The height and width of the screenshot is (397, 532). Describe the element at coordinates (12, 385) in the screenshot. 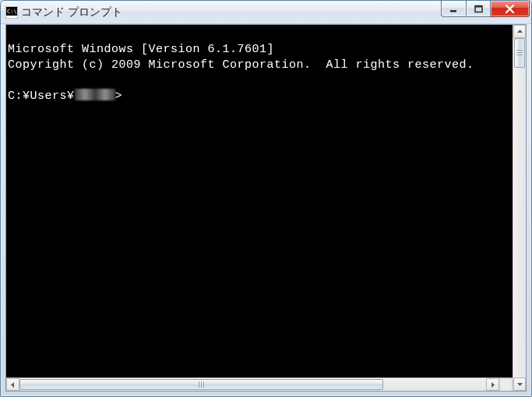

I see `chevron-left-icon` at that location.